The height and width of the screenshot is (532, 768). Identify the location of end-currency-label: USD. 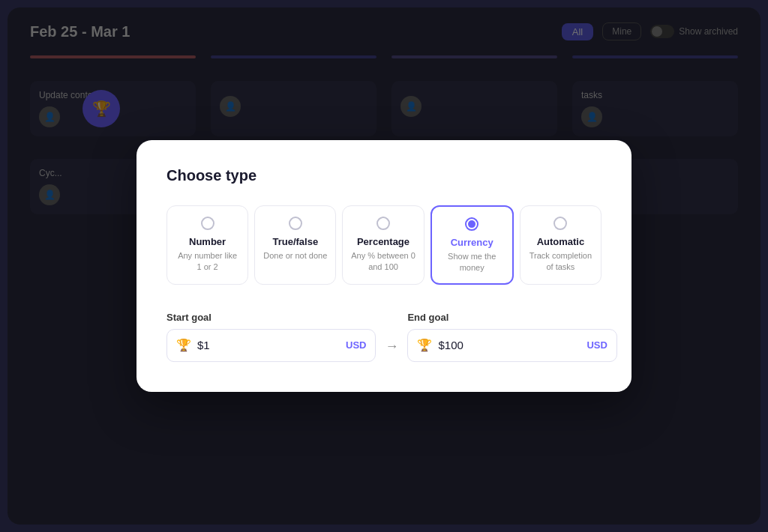
(597, 345).